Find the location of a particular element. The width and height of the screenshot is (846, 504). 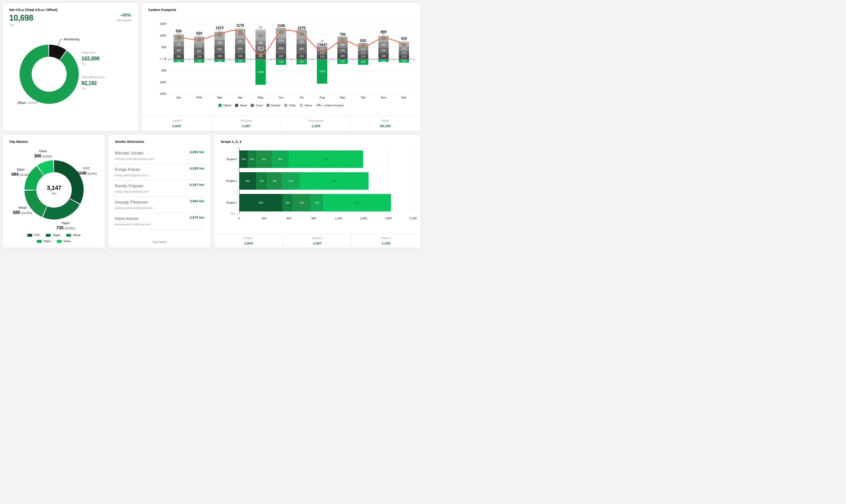

scope-bar-segment: 820 is located at coordinates (357, 203).